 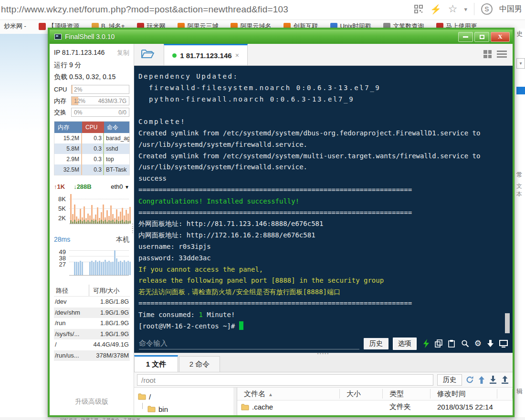 What do you see at coordinates (511, 10) in the screenshot?
I see `region-label: 中国男` at bounding box center [511, 10].